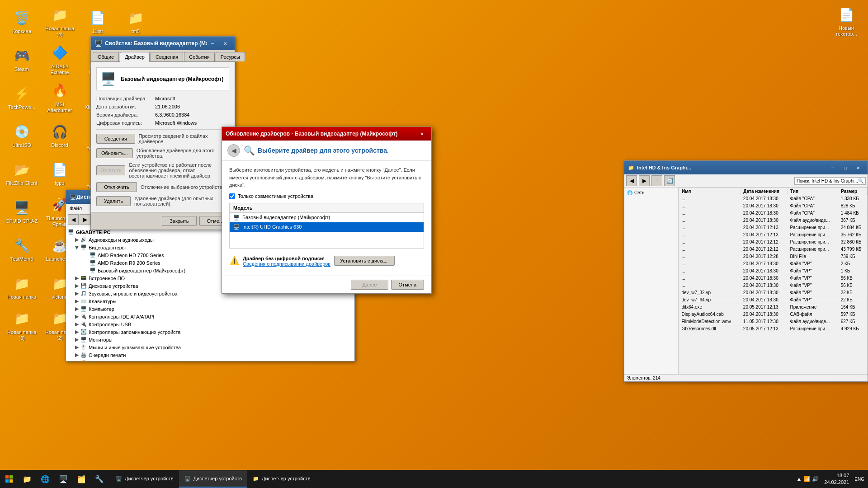 The width and height of the screenshot is (868, 488). What do you see at coordinates (22, 136) in the screenshot?
I see `desktop-icon-ultraiso: 💿 UltraISO` at bounding box center [22, 136].